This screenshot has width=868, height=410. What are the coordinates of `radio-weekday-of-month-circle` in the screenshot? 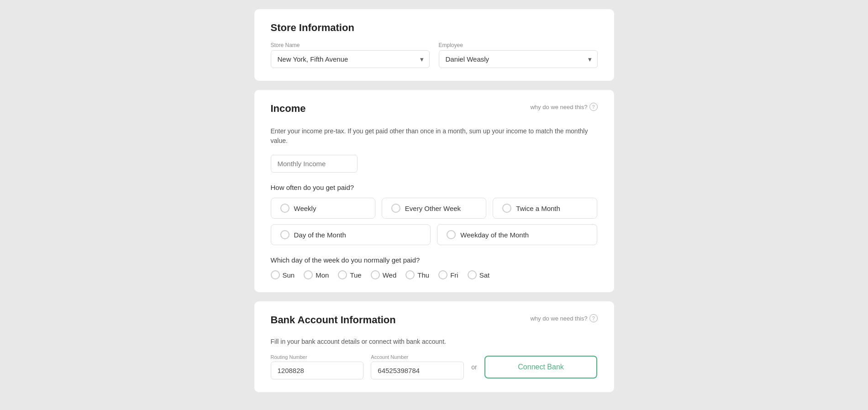 It's located at (451, 235).